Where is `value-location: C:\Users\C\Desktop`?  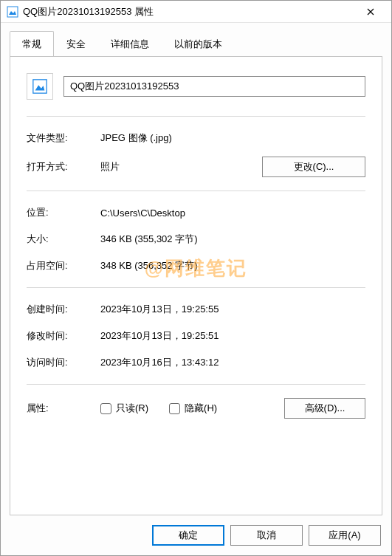 value-location: C:\Users\C\Desktop is located at coordinates (233, 213).